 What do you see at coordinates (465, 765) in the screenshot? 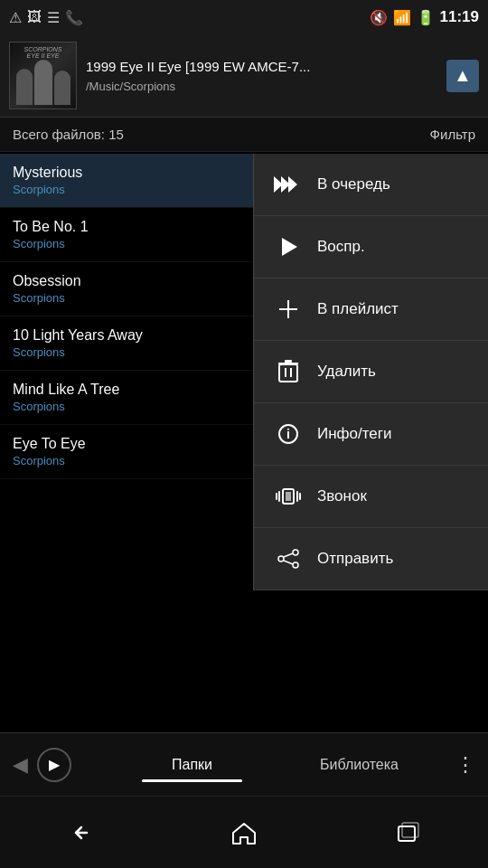
I see `more-button: ⋮` at bounding box center [465, 765].